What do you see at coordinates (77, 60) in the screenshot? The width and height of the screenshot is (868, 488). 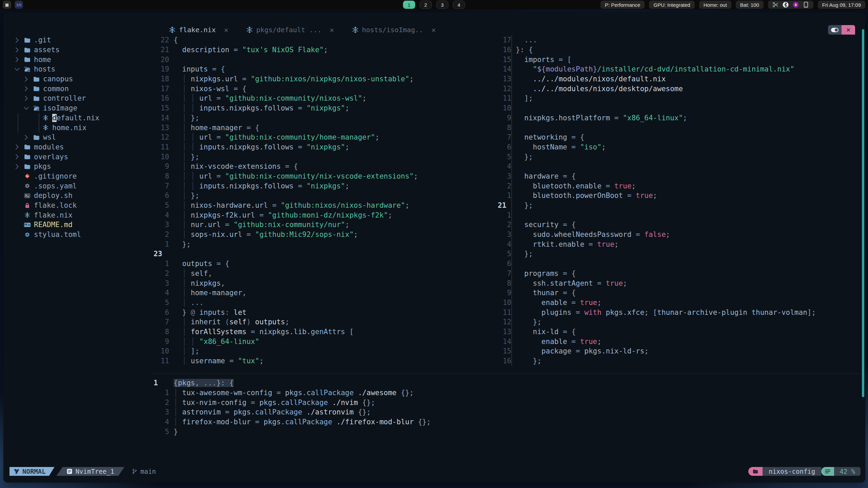 I see `tree-item-home: home` at bounding box center [77, 60].